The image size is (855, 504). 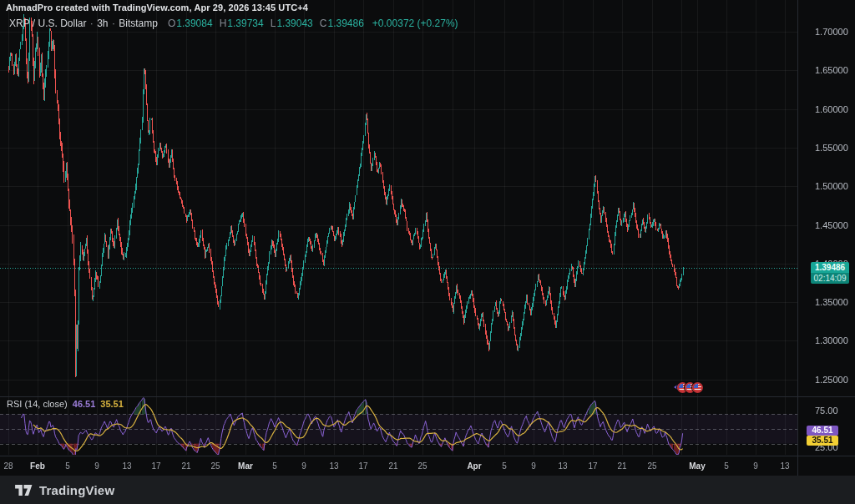 I want to click on last-price-badge: 1.39486 02:14:09, so click(x=830, y=273).